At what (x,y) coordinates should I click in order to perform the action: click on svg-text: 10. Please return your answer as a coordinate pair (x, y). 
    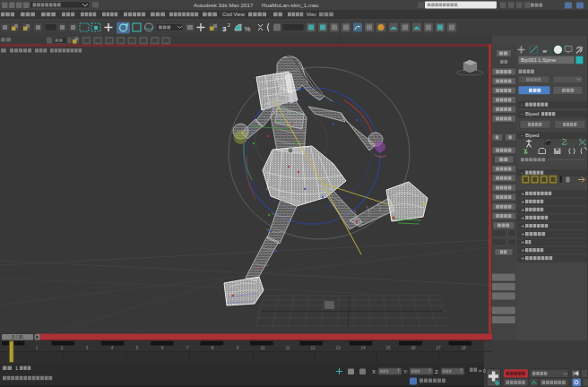
    Looking at the image, I should click on (263, 348).